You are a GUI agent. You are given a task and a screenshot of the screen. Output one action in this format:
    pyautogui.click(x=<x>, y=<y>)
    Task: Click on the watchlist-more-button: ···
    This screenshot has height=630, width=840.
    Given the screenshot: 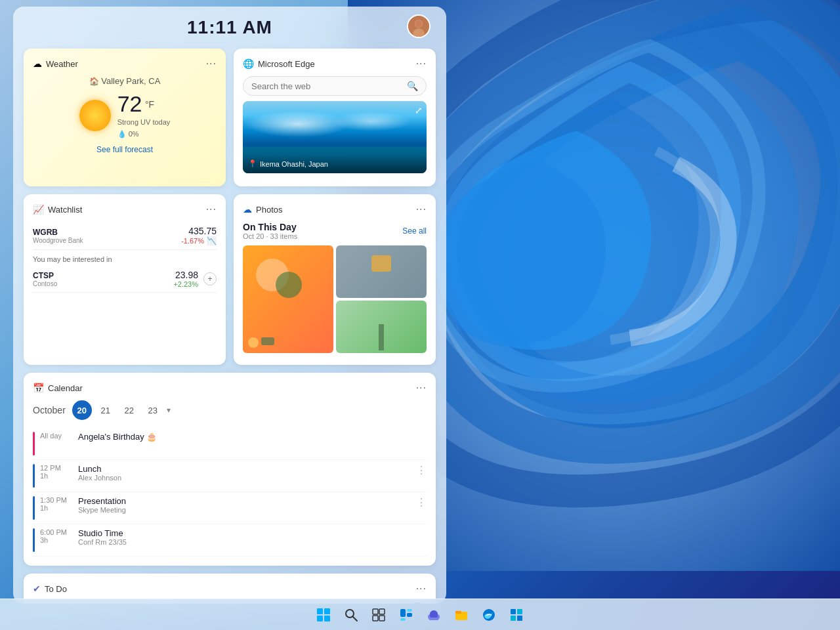 What is the action you would take?
    pyautogui.click(x=211, y=209)
    